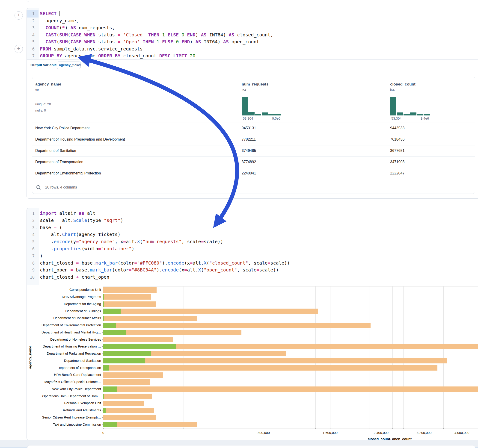 The height and width of the screenshot is (448, 478). I want to click on code-line: .properties(width="container"), so click(259, 249).